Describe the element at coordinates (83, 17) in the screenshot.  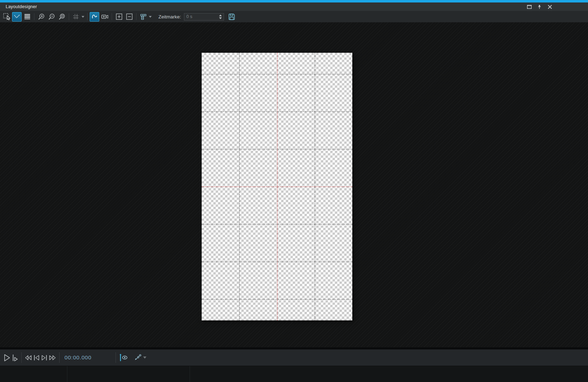
I see `grid-dropdown-caret` at that location.